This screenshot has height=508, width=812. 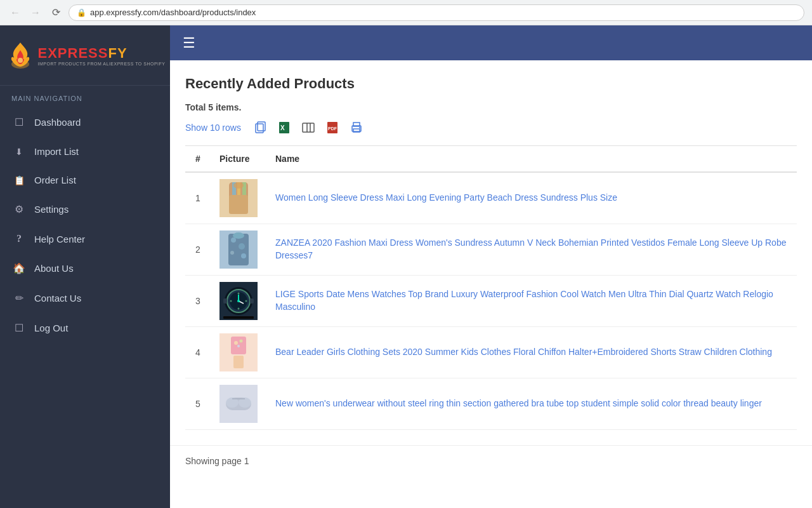 What do you see at coordinates (51, 328) in the screenshot?
I see `logout-label: Log Out` at bounding box center [51, 328].